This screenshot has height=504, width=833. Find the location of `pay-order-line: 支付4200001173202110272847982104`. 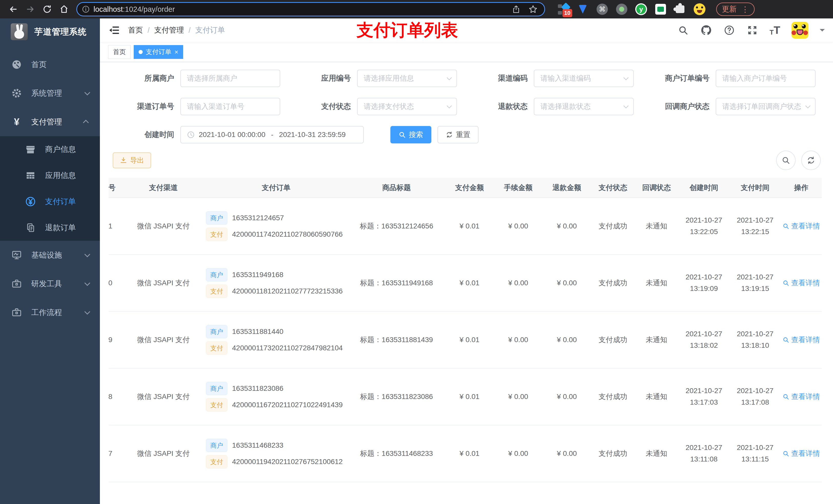

pay-order-line: 支付4200001173202110272847982104 is located at coordinates (277, 348).